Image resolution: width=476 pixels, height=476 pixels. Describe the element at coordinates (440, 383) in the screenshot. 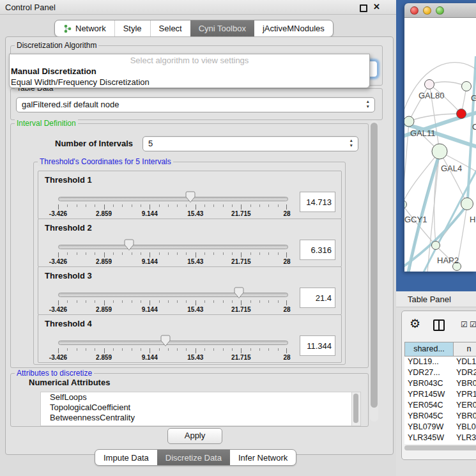

I see `table-row: YBR043CYBR0` at that location.